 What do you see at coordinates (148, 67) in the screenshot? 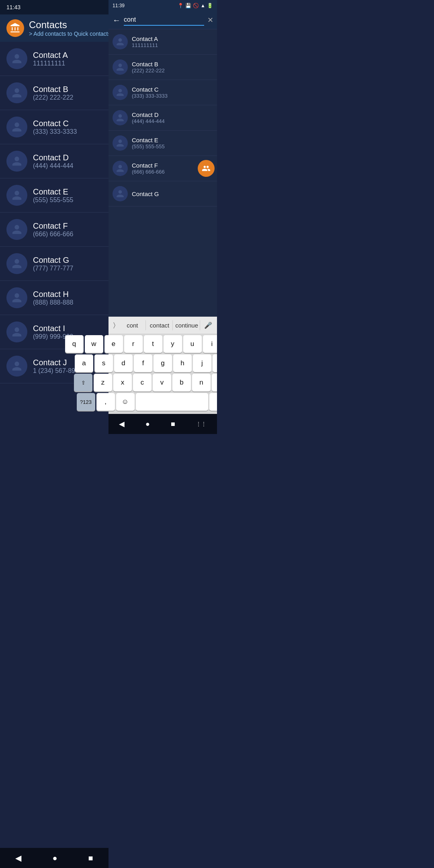
I see `result-info-b: Contact B (222) 222-222` at bounding box center [148, 67].